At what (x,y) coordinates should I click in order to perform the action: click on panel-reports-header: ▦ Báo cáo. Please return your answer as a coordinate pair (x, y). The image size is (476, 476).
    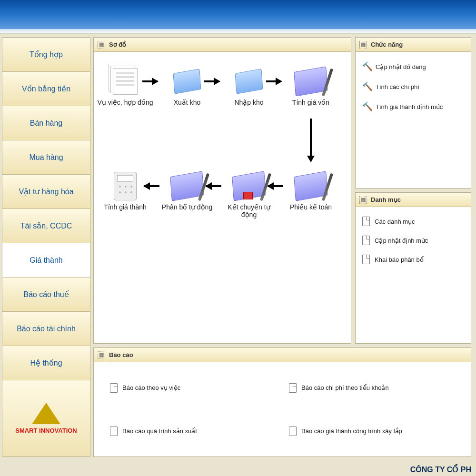
    Looking at the image, I should click on (282, 355).